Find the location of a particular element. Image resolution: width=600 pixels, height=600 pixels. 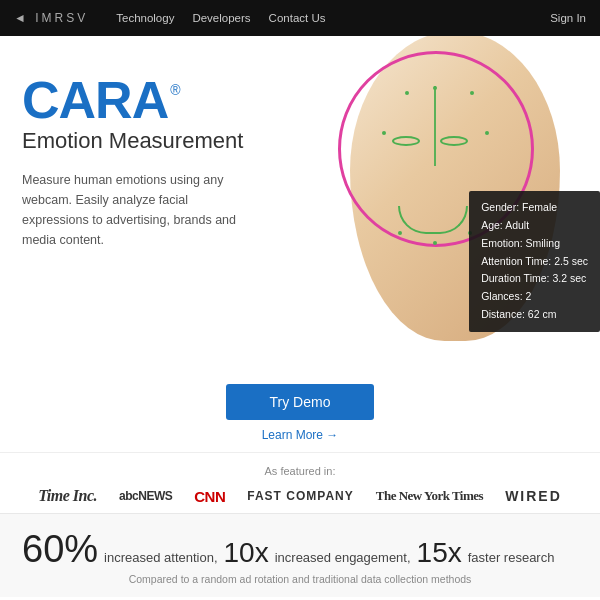

stats-section: 60% increased attention, 10x increased e… is located at coordinates (300, 555).